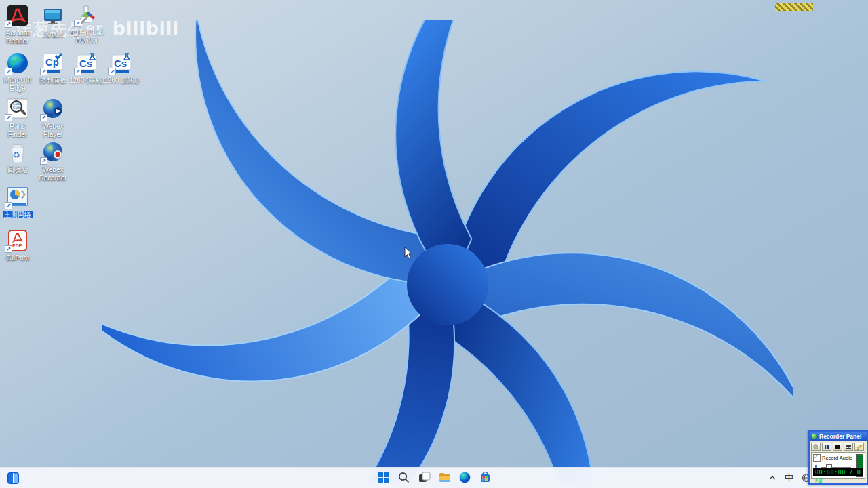 This screenshot has height=488, width=868. I want to click on svg-text: PDF, so click(18, 245).